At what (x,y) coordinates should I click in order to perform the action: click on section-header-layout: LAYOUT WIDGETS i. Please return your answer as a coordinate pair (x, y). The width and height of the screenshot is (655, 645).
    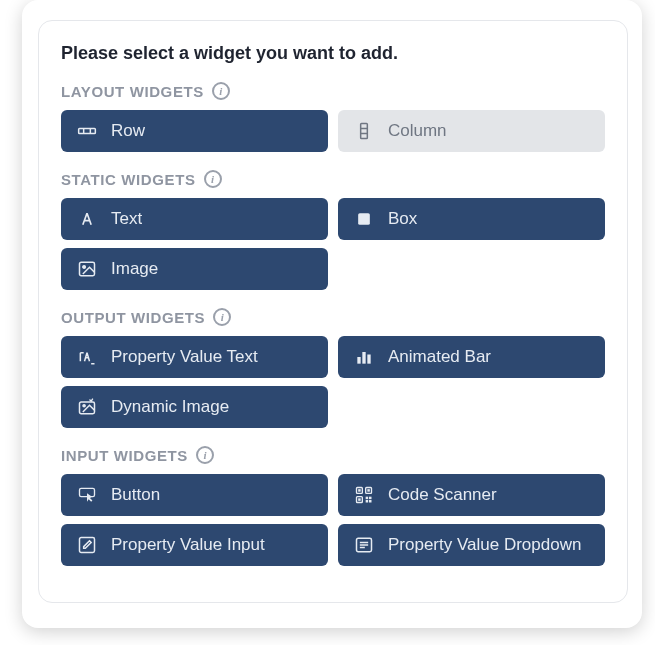
    Looking at the image, I should click on (333, 91).